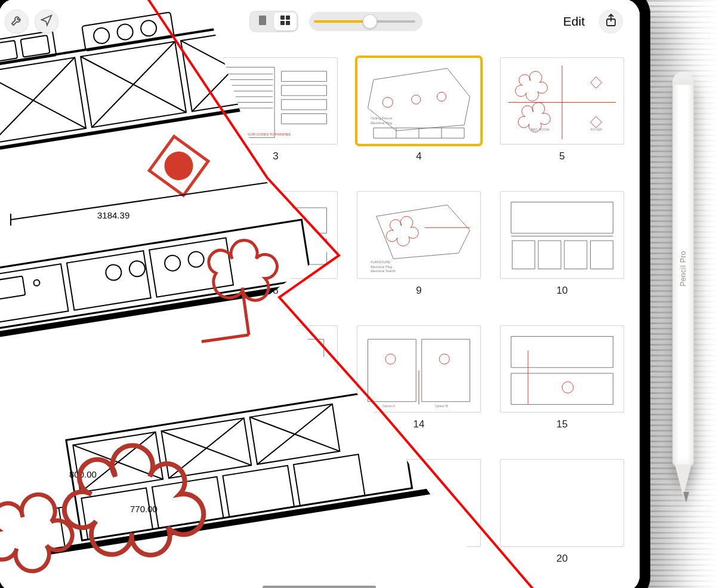 The width and height of the screenshot is (716, 588). Describe the element at coordinates (319, 587) in the screenshot. I see `home-indicator` at that location.